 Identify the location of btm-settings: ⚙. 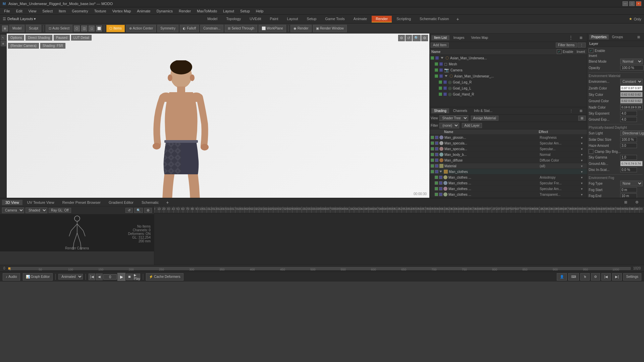
(637, 202).